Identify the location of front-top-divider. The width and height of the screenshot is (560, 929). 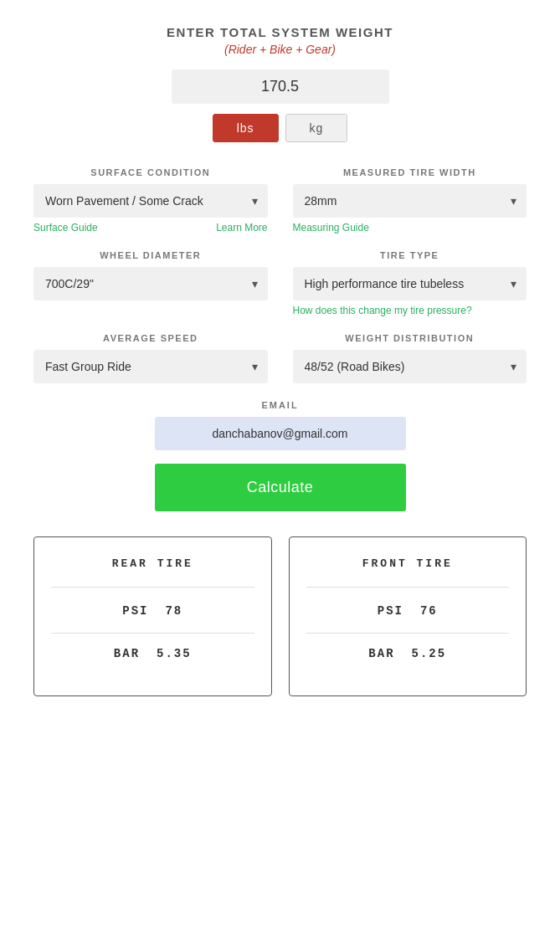
(408, 588).